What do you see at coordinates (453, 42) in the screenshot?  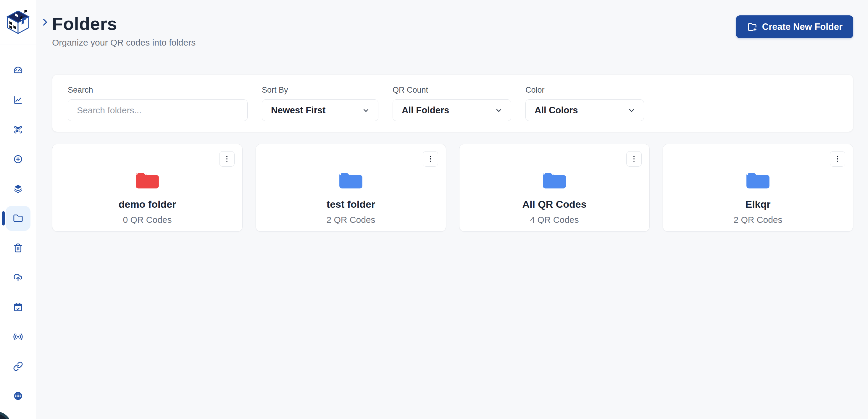 I see `page-subtitle: Organize your QR codes into folders` at bounding box center [453, 42].